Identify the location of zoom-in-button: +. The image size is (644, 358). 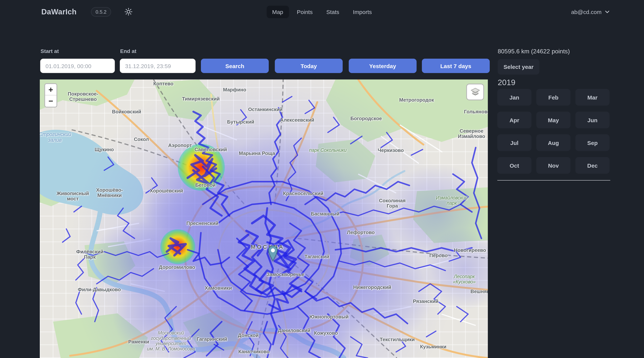
(51, 90).